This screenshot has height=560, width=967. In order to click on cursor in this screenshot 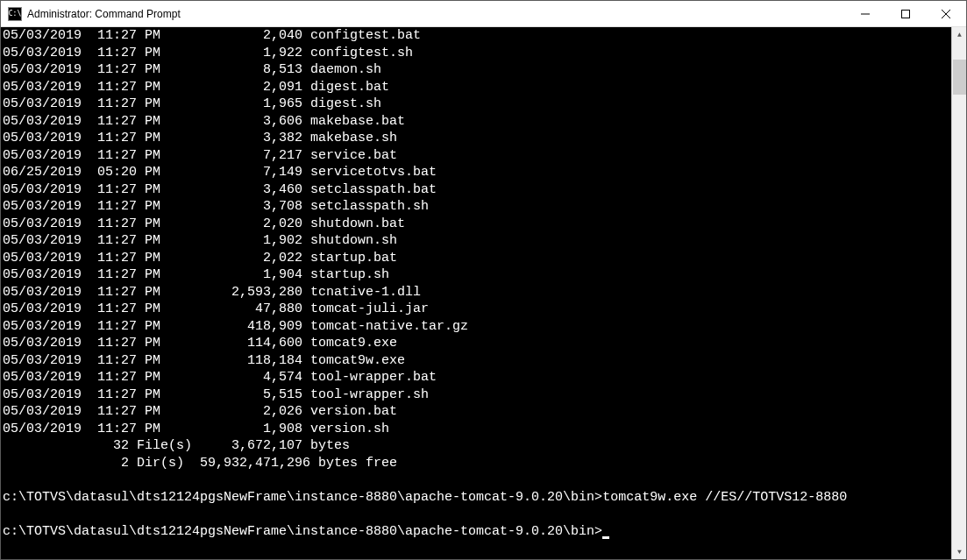, I will do `click(606, 538)`.